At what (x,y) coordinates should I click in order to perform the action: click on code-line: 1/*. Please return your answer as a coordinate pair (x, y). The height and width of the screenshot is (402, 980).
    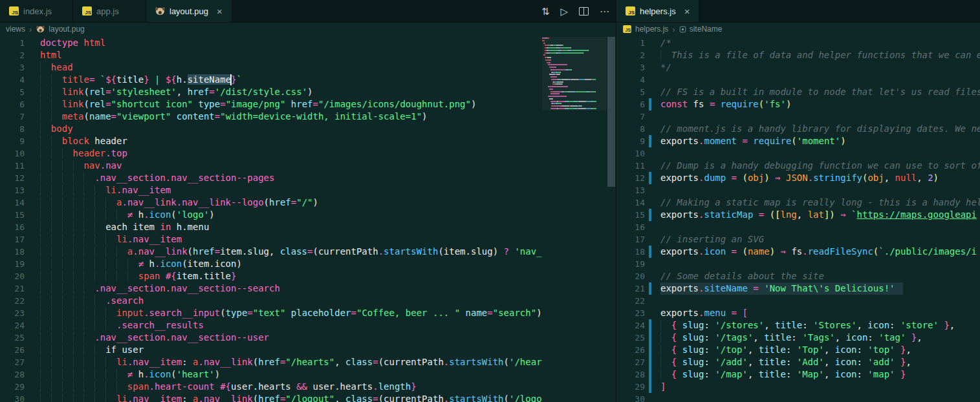
    Looking at the image, I should click on (798, 43).